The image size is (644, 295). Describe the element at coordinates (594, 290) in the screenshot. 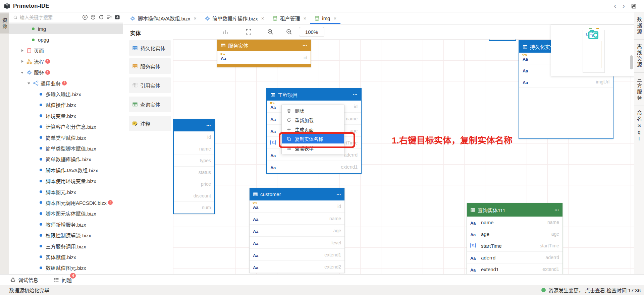

I see `status-right-text: 资源发生变更， 点击查看,检查时间:17:36` at that location.